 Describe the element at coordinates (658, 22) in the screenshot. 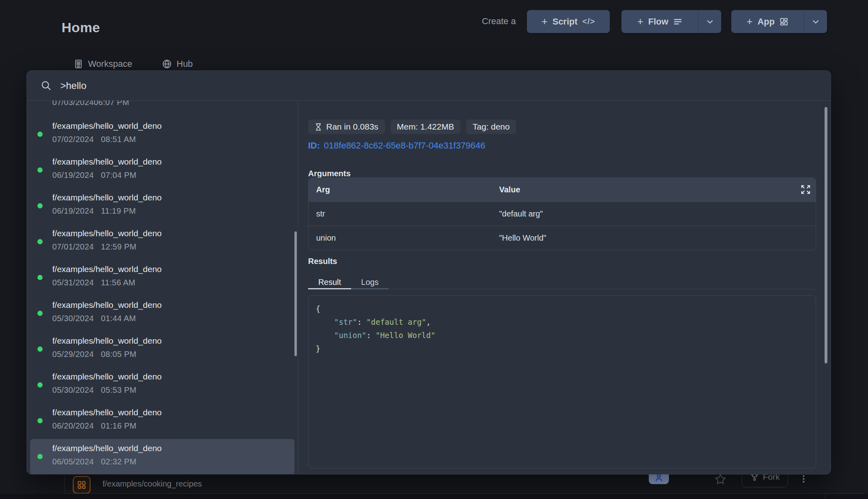

I see `flow-button-label: Flow` at that location.